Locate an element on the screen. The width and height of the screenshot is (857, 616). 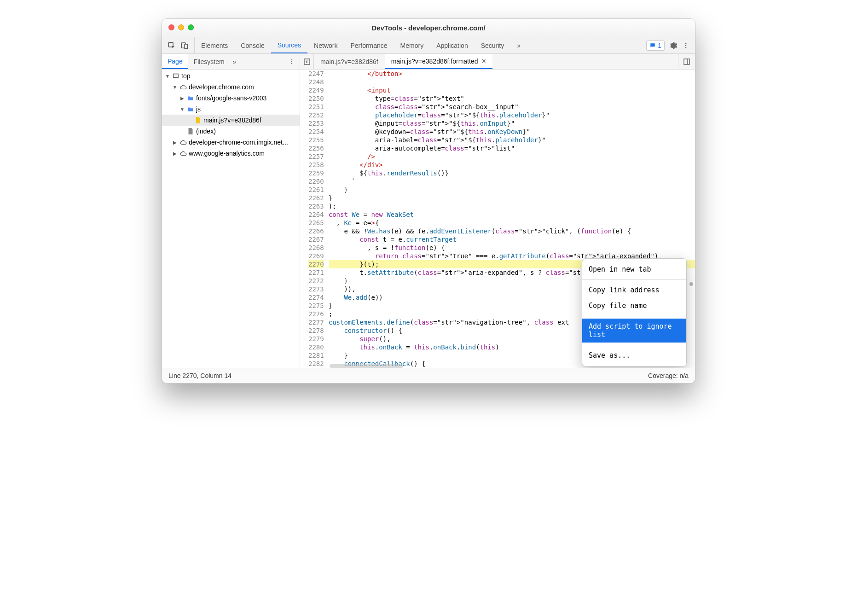
file-tab-mainjs-formatted: main.js?v=e382d86f:formatted × is located at coordinates (439, 62).